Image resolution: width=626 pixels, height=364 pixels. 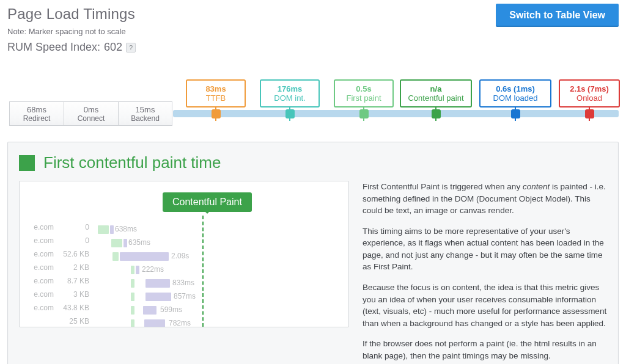 What do you see at coordinates (436, 114) in the screenshot?
I see `marker-cp-node` at bounding box center [436, 114].